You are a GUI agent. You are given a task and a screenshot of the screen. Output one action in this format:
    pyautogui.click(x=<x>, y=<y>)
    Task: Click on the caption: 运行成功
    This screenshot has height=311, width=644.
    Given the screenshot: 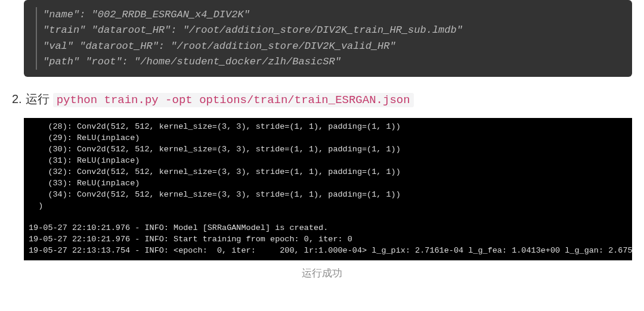 What is the action you would take?
    pyautogui.click(x=322, y=273)
    